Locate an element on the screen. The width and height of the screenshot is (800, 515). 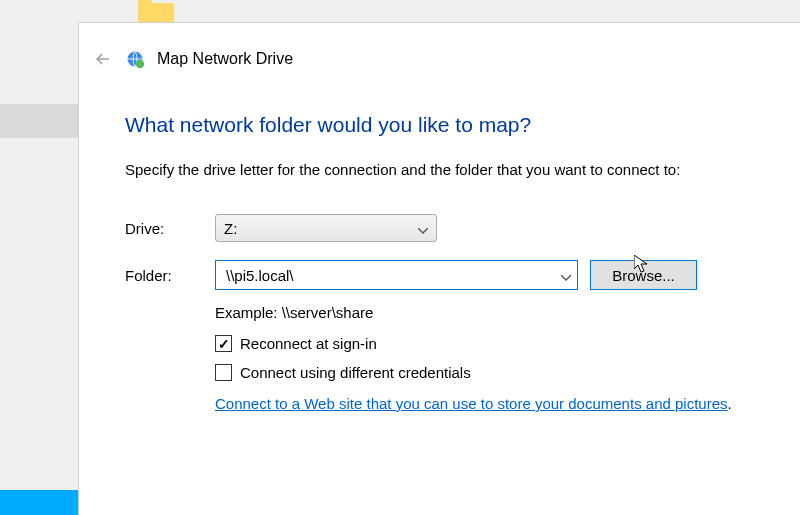
reconnect-checkbox is located at coordinates (224, 344).